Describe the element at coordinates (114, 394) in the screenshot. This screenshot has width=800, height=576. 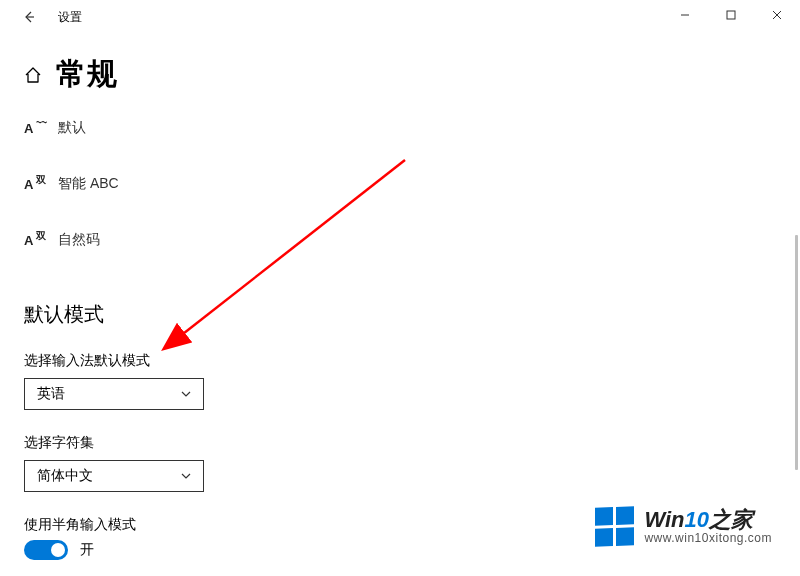
I see `select-input-mode: 英语` at that location.